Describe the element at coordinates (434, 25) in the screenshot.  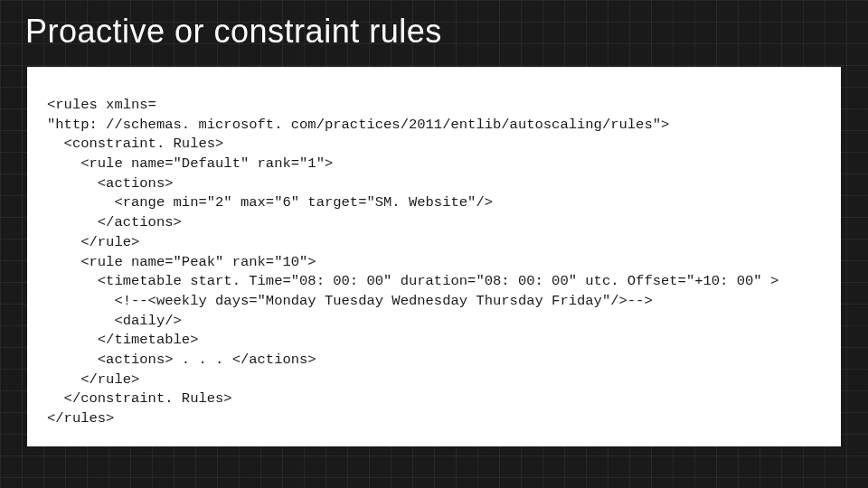
I see `slide-title: Proactive or constraint rules` at that location.